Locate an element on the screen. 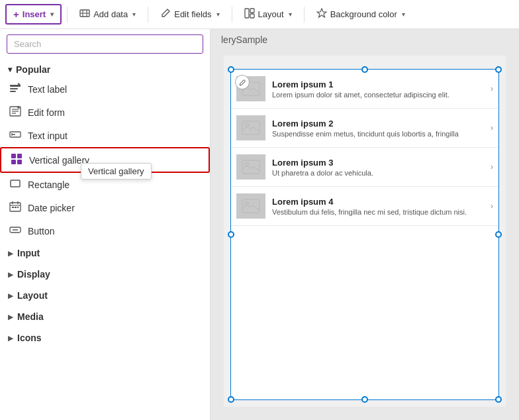 The image size is (519, 420). media-chevron-icon: ▶ is located at coordinates (11, 317).